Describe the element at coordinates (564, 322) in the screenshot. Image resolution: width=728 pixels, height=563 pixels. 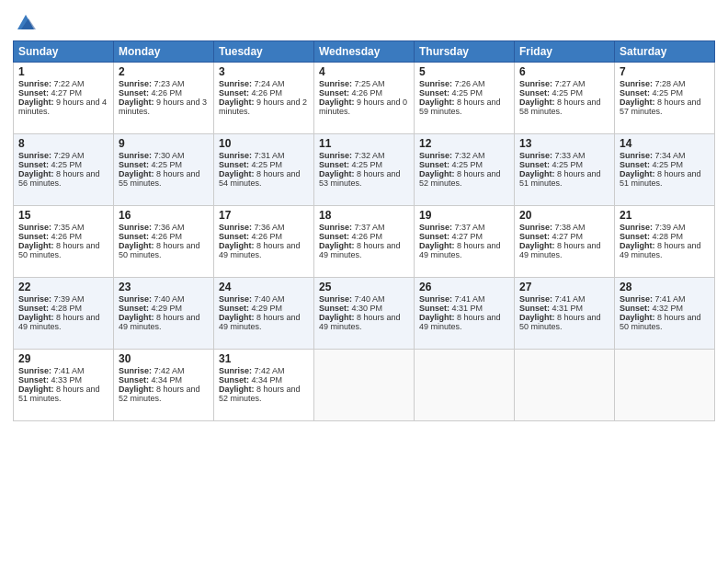
I see `cell-data-line: Daylight: 8 hours and 50 minutes.` at that location.